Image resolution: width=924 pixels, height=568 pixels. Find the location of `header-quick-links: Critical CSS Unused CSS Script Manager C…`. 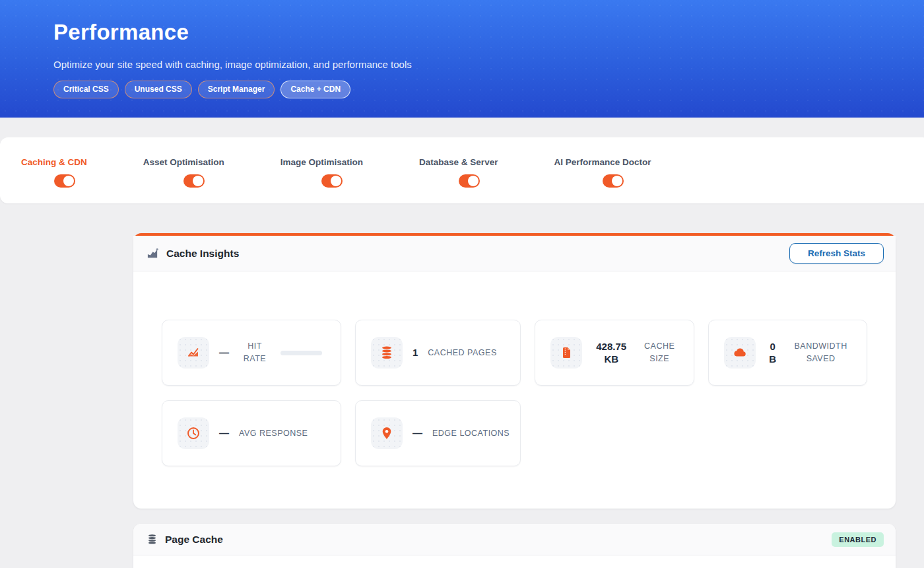

header-quick-links: Critical CSS Unused CSS Script Manager C… is located at coordinates (488, 90).